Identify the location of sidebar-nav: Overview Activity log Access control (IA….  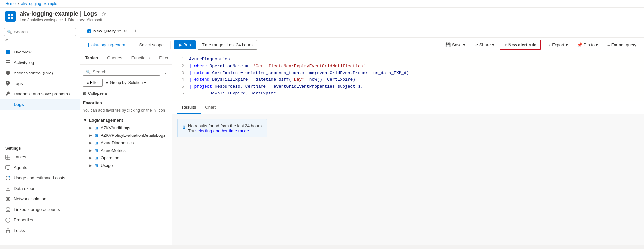
(40, 93).